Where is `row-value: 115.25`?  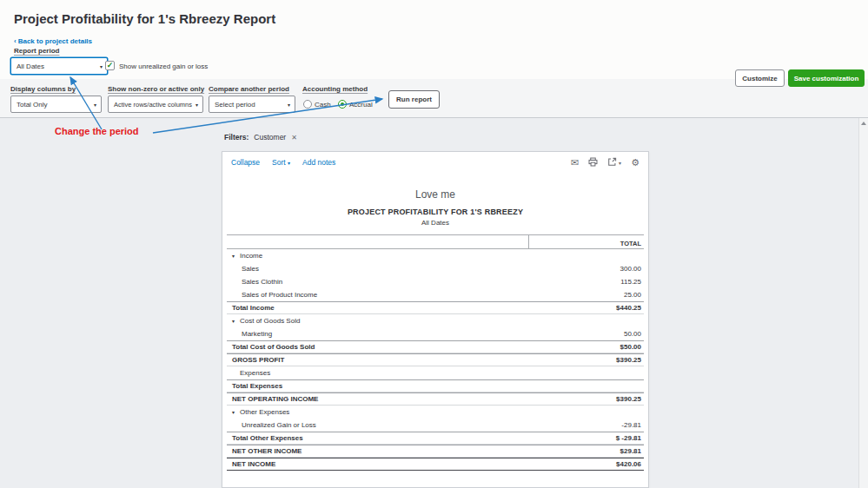
row-value: 115.25 is located at coordinates (631, 281).